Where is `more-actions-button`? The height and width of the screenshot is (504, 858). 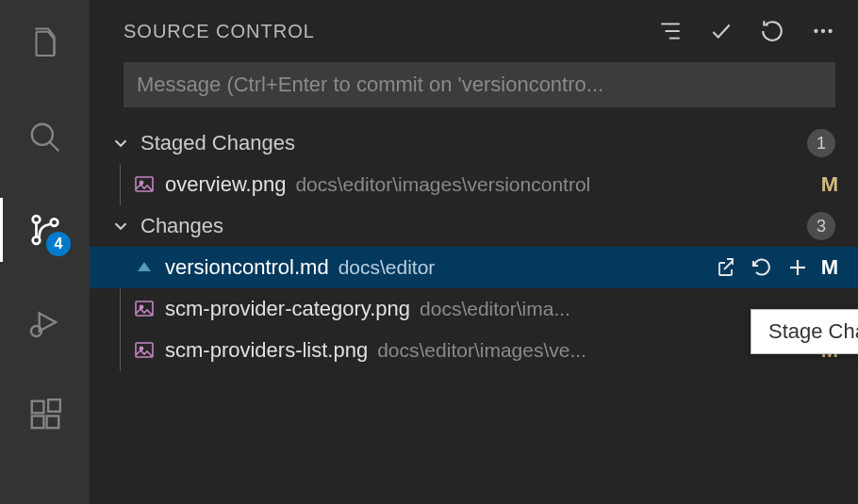
more-actions-button is located at coordinates (823, 31).